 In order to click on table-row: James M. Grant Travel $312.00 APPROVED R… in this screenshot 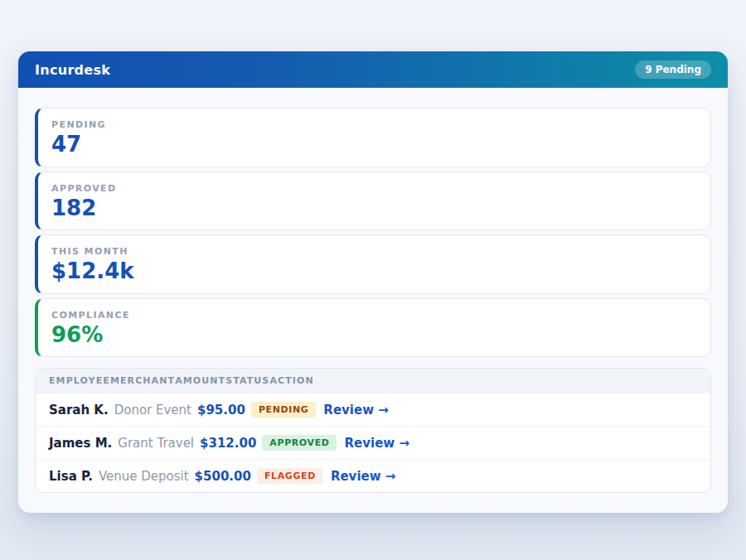, I will do `click(373, 442)`.